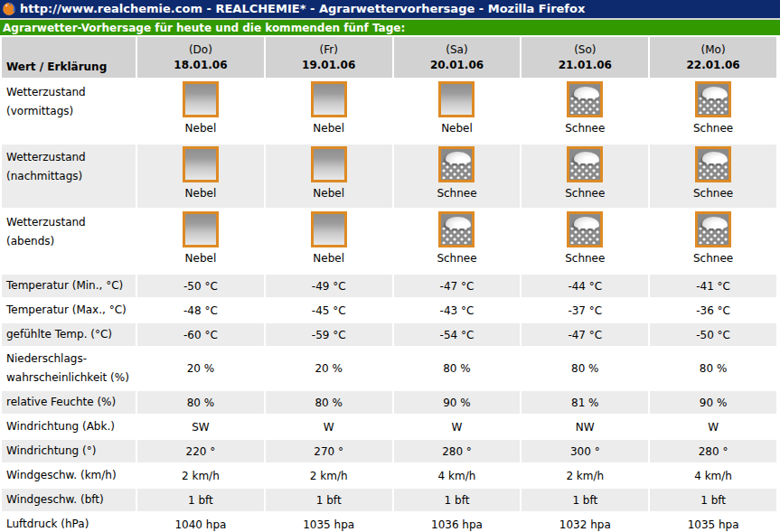 The image size is (780, 532). I want to click on value-cell: -43 °C, so click(457, 311).